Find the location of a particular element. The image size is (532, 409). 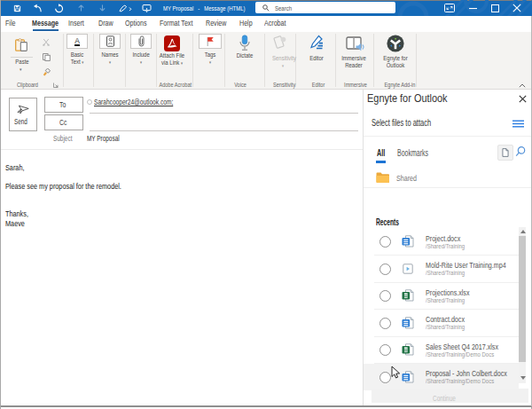

svg-text: A is located at coordinates (77, 41).